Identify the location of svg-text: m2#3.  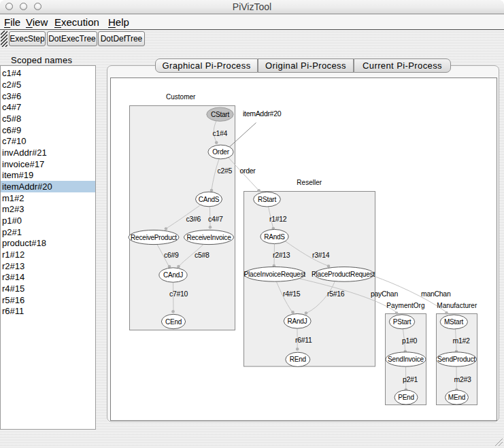
(463, 379).